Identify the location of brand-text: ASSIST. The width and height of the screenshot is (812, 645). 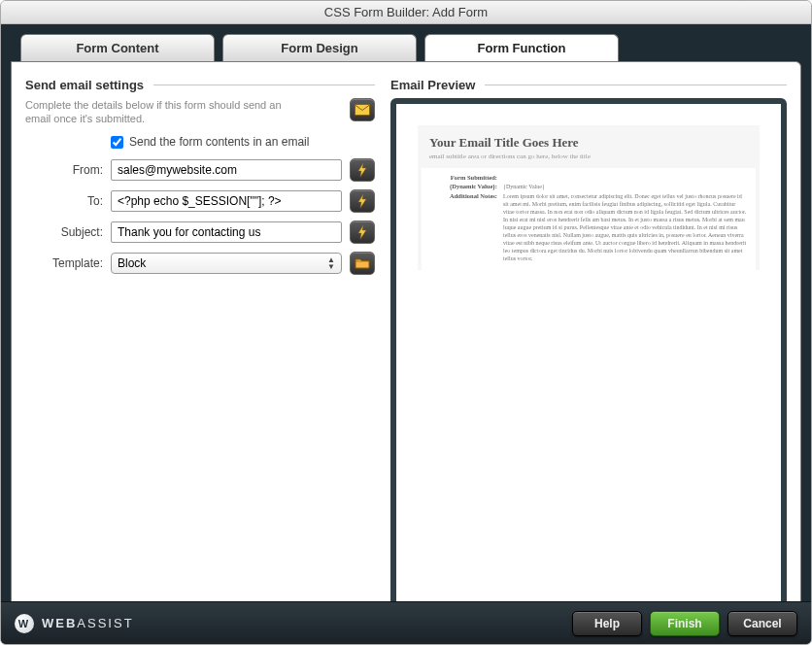
(105, 624).